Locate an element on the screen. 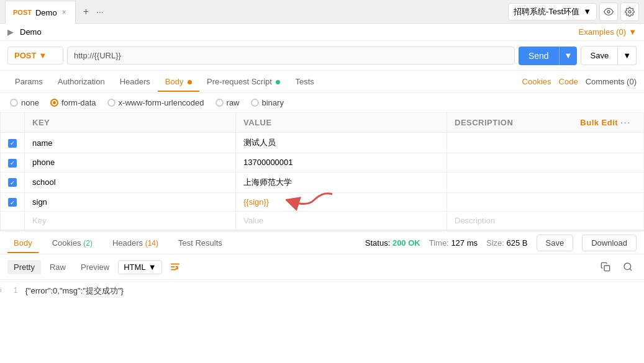 Image resolution: width=644 pixels, height=363 pixels. key-cell: phone is located at coordinates (130, 163).